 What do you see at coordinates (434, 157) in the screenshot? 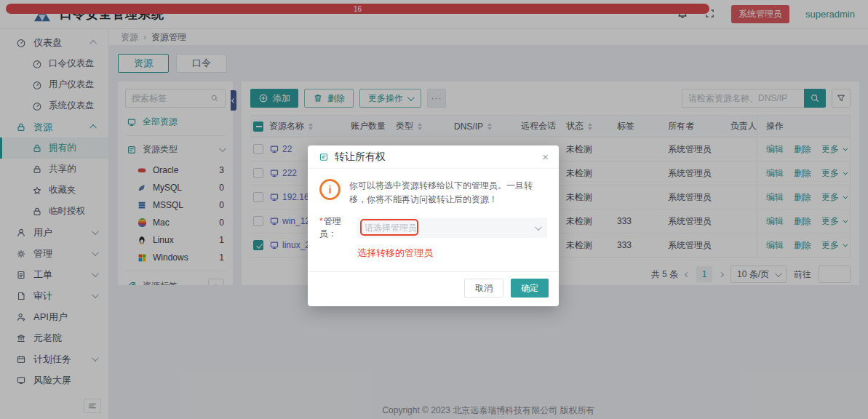
I see `dialog-header: 转让所有权 ×` at bounding box center [434, 157].